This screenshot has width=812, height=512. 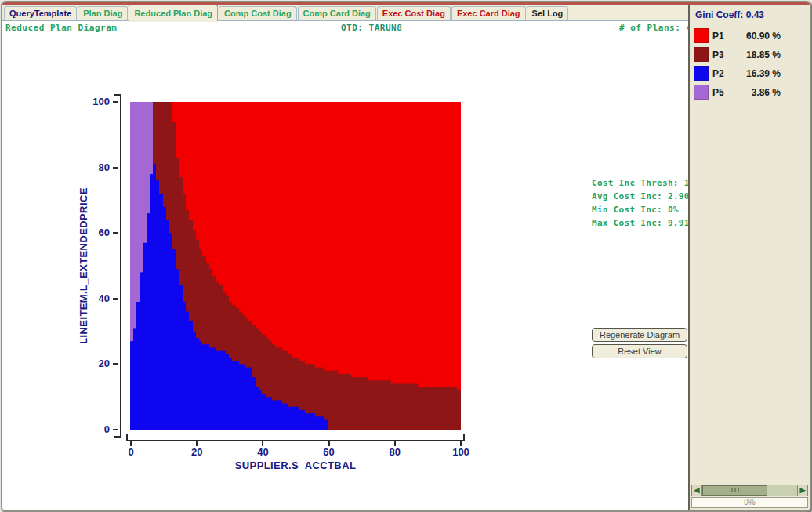 What do you see at coordinates (118, 437) in the screenshot?
I see `y-axis-bottom-cap` at bounding box center [118, 437].